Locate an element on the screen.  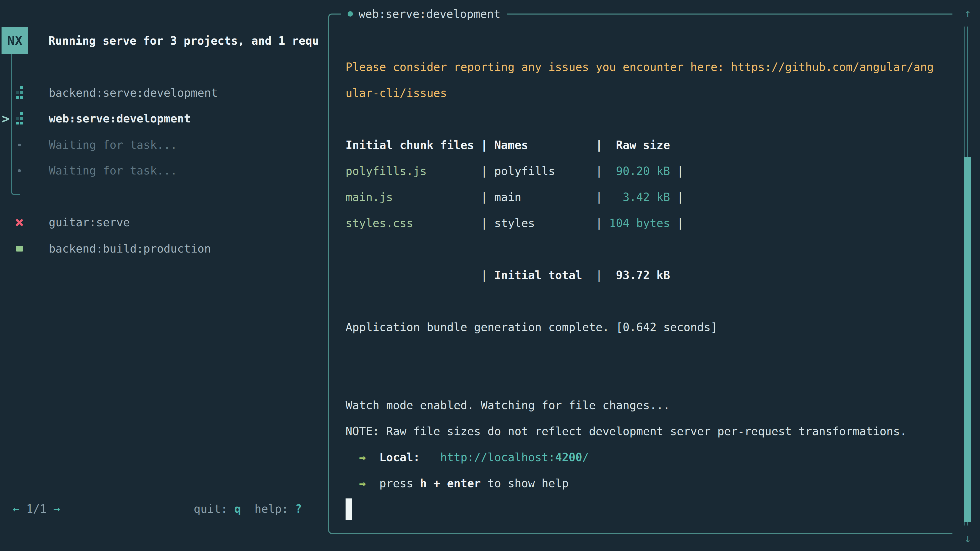
panel-title-text: web:serve:development is located at coordinates (430, 14).